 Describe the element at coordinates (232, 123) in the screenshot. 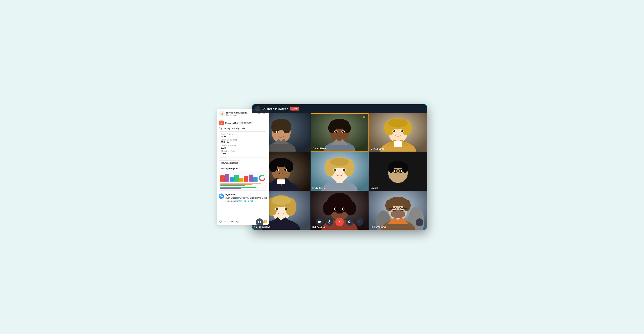

I see `bot-name: Reports Bot` at that location.